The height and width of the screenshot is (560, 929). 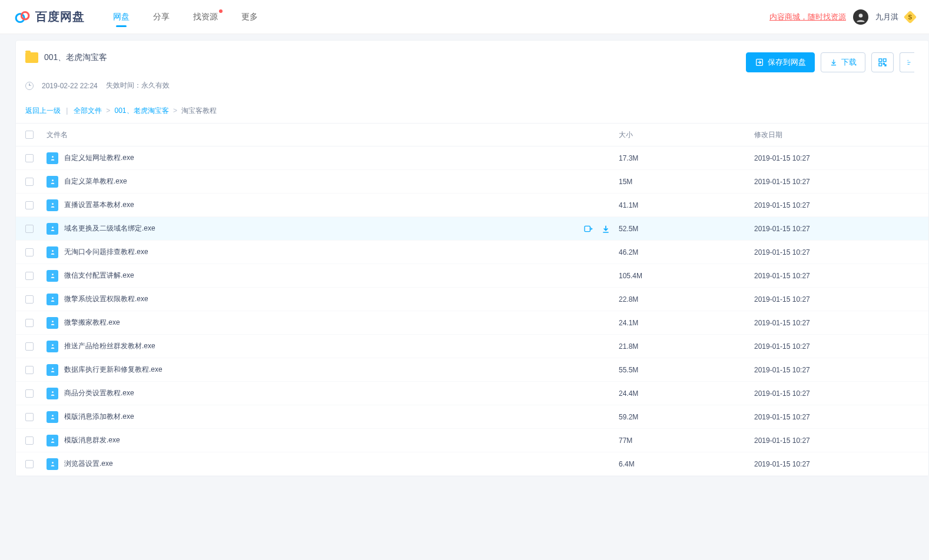 I want to click on file-name: 自定义短网址教程.exe, so click(x=99, y=158).